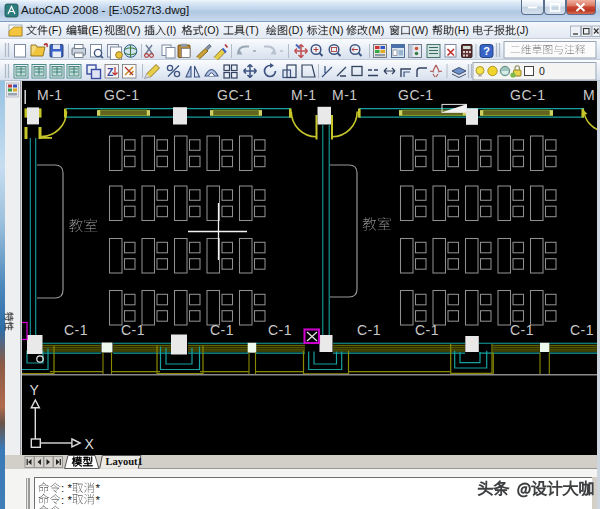 This screenshot has width=600, height=509. What do you see at coordinates (542, 71) in the screenshot?
I see `svg-text: 0` at bounding box center [542, 71].